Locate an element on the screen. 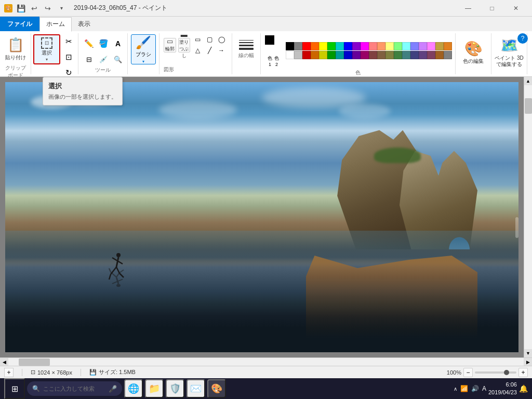  eyedropper-button: 💉 is located at coordinates (103, 59).